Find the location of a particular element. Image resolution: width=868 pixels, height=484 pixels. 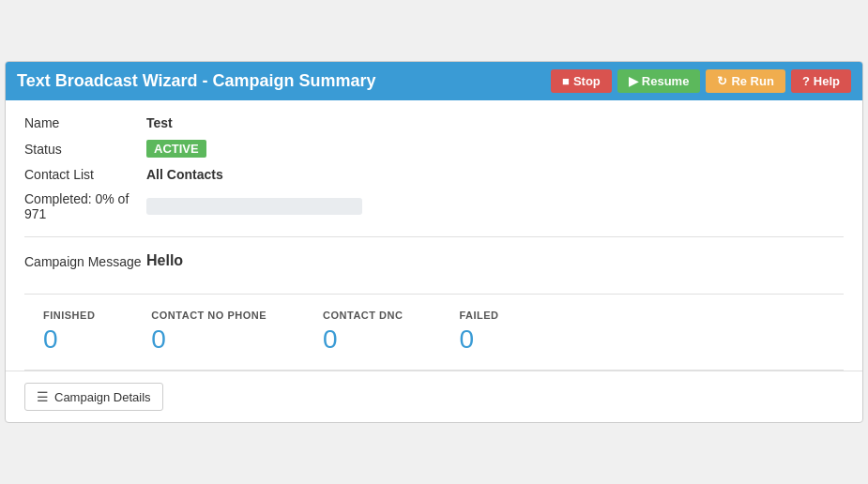

stat-item: CONTACT NO PHONE0 is located at coordinates (208, 332).